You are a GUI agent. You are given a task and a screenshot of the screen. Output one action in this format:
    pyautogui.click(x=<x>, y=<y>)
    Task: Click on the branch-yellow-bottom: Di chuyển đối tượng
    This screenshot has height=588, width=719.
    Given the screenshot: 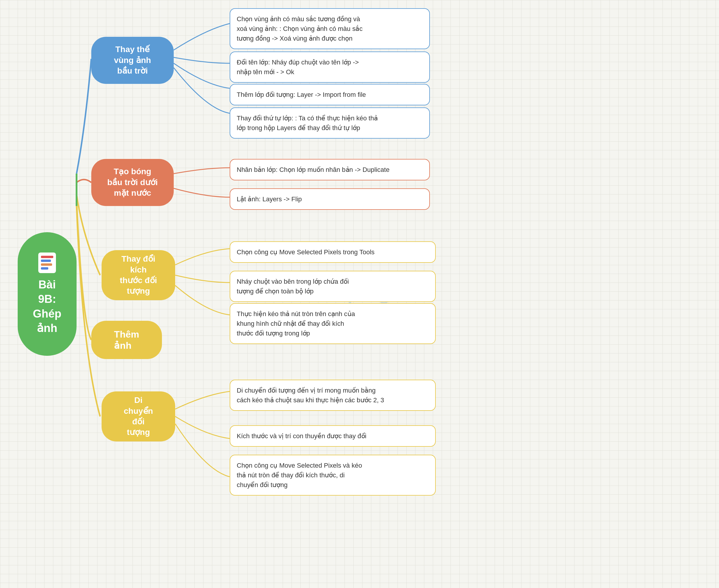 What is the action you would take?
    pyautogui.click(x=138, y=417)
    